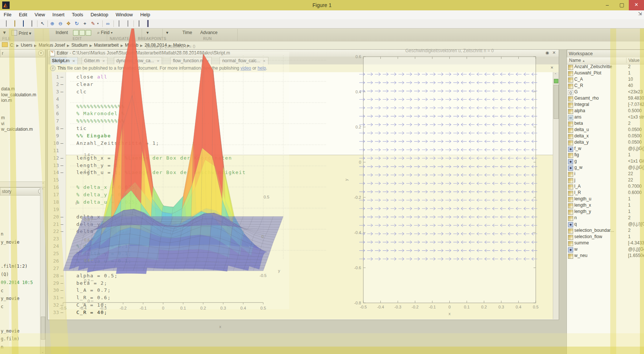 This screenshot has width=644, height=354. I want to click on svg-text: ρ, so click(77, 203).